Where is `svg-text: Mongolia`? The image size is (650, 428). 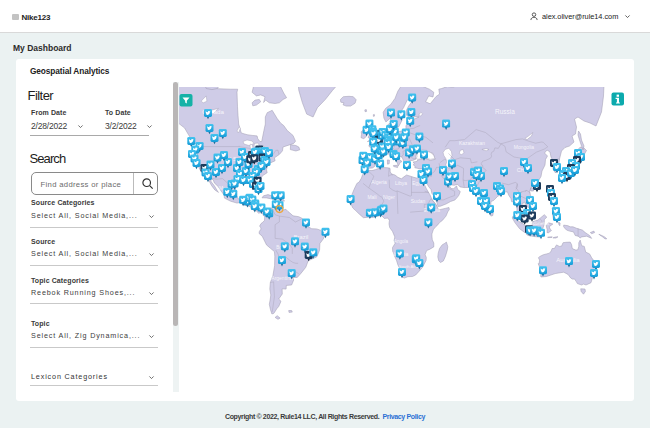 svg-text: Mongolia is located at coordinates (524, 147).